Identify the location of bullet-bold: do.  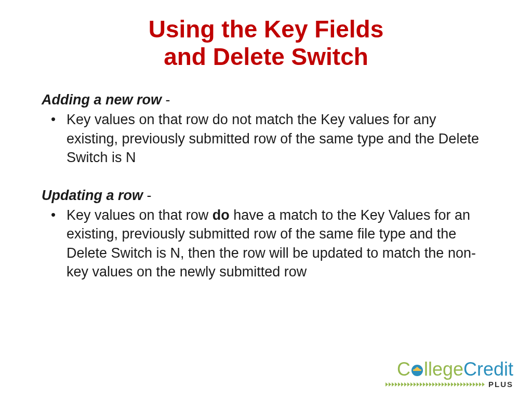
(221, 215).